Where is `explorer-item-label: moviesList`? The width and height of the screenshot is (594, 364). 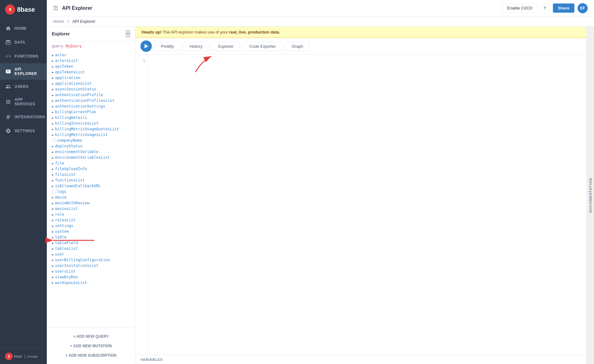
explorer-item-label: moviesList is located at coordinates (66, 209).